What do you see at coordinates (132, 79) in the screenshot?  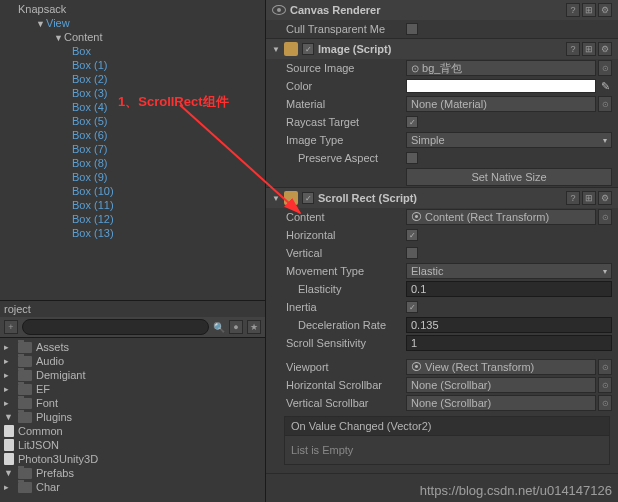 I see `hierarchy-item-box: Box (2)` at bounding box center [132, 79].